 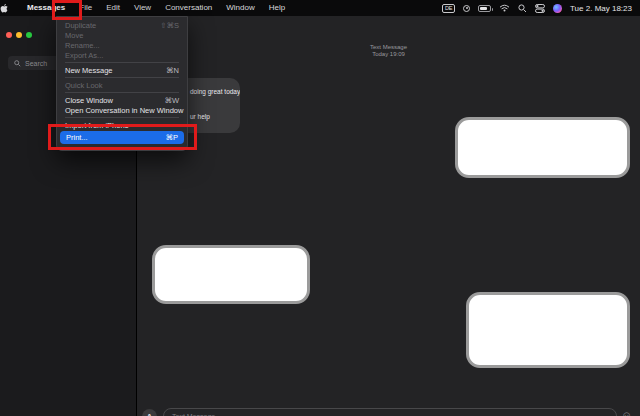 I want to click on apple-menu-icon, so click(x=10, y=8).